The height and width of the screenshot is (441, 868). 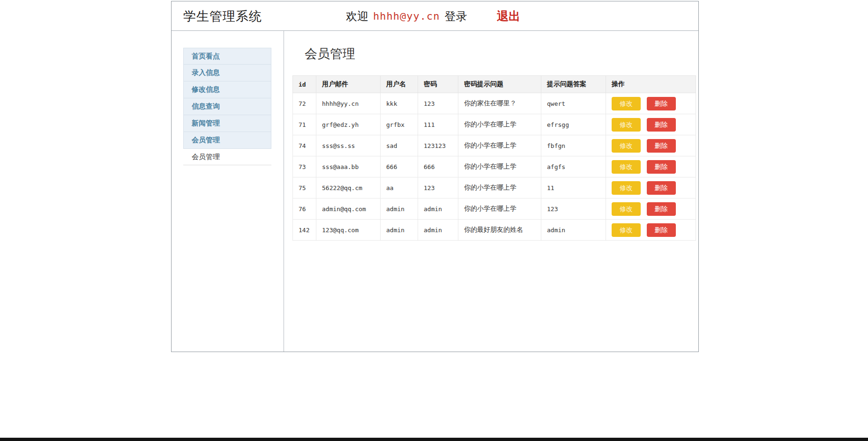 I want to click on table-row: 75 56222@qq.cm aa 123 你的小学在哪上学 11 修改 删除, so click(x=494, y=188).